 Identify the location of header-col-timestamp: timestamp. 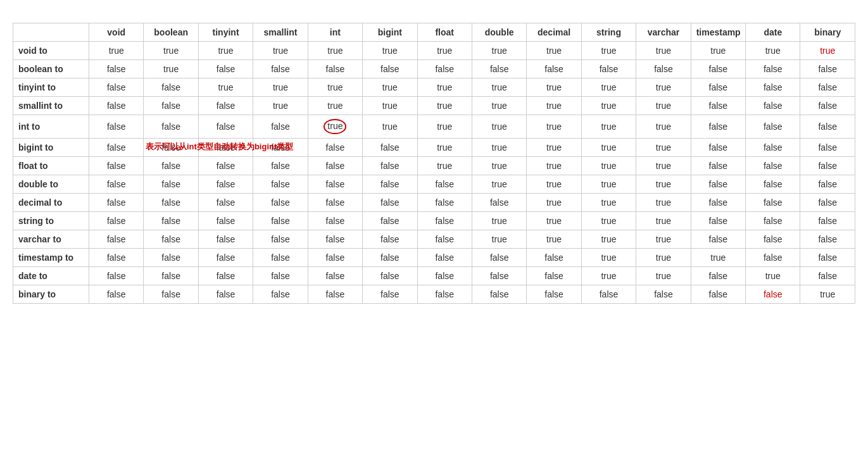
(718, 33).